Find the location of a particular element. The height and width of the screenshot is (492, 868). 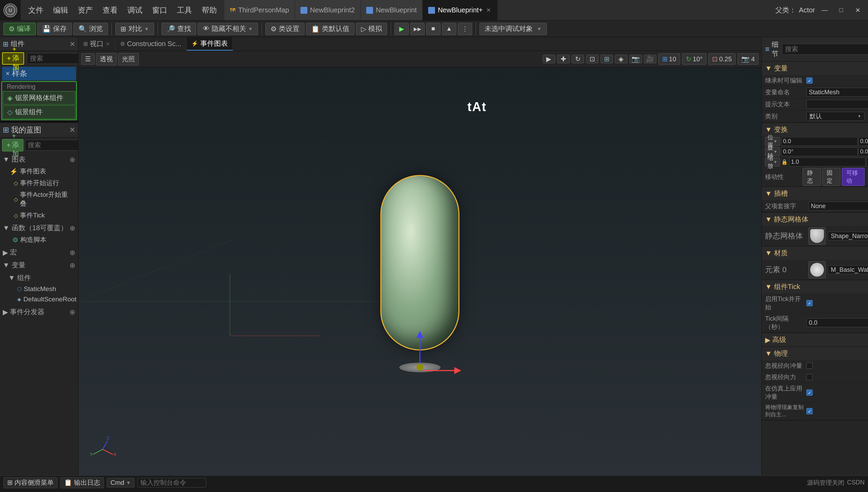

more-tools-button: ◈ is located at coordinates (621, 59).